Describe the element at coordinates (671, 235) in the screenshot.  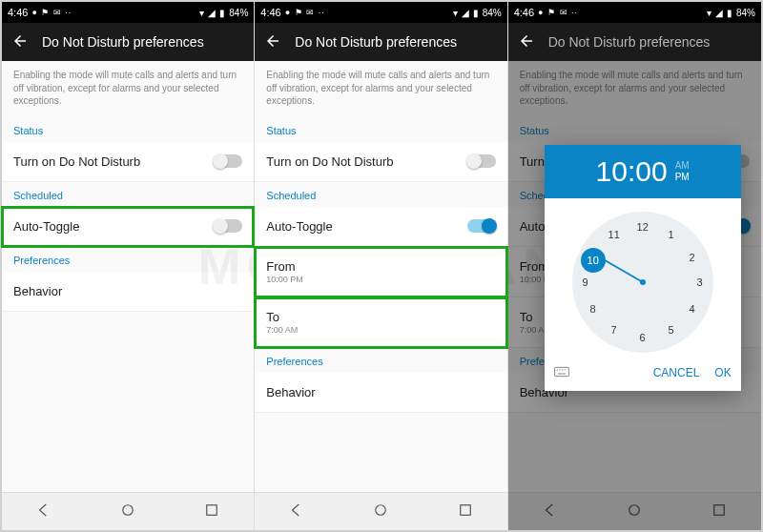
I see `clock-num-1: 1` at that location.